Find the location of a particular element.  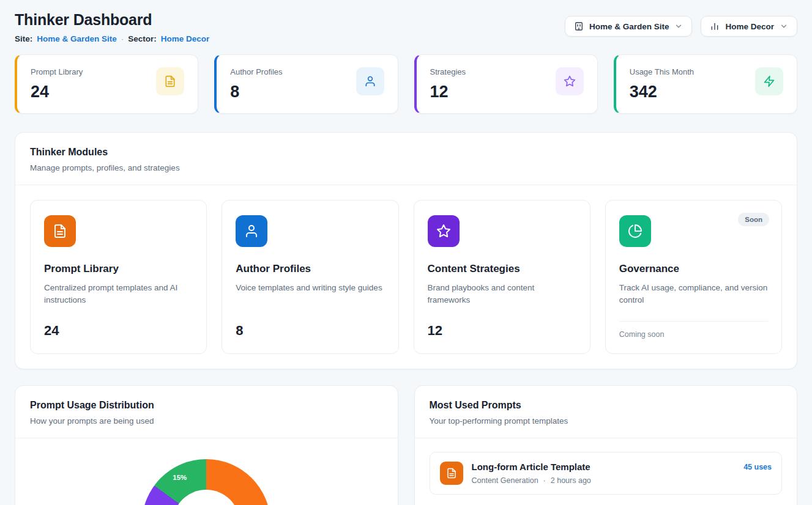

module-description: Voice templates and writing style guides is located at coordinates (310, 288).